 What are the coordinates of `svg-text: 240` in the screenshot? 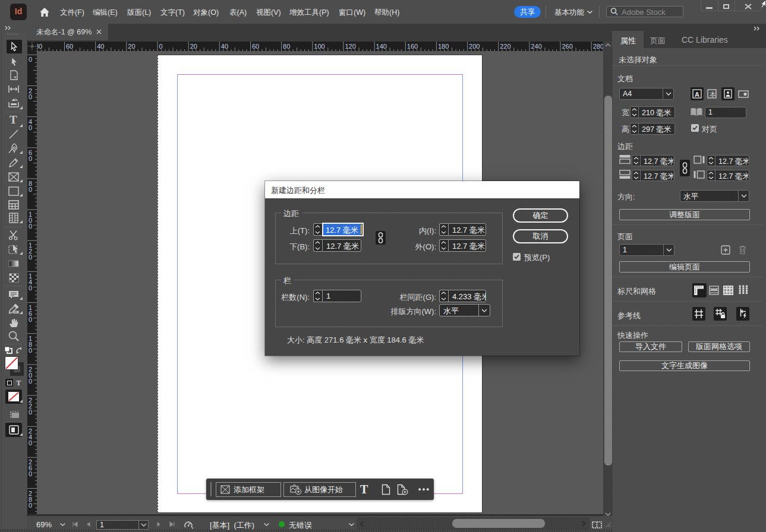 It's located at (536, 46).